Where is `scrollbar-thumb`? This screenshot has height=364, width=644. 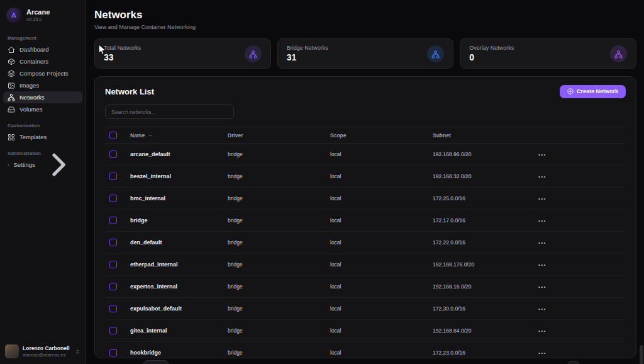
scrollbar-thumb is located at coordinates (641, 355).